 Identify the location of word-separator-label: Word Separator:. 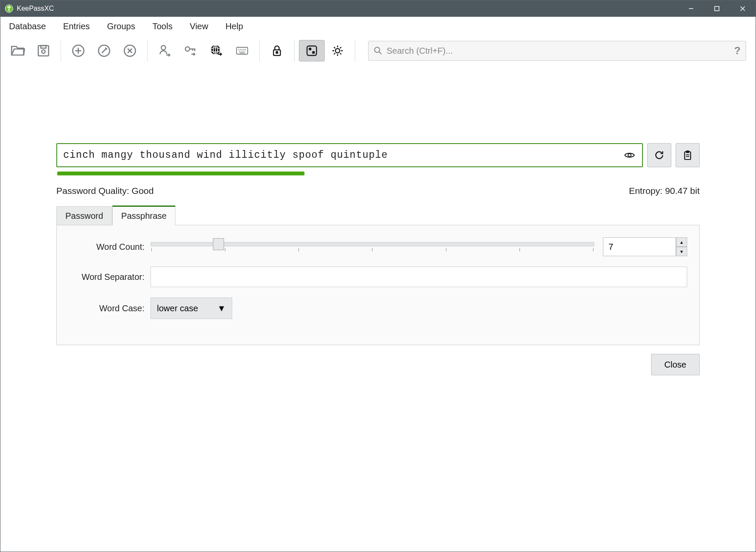
(110, 277).